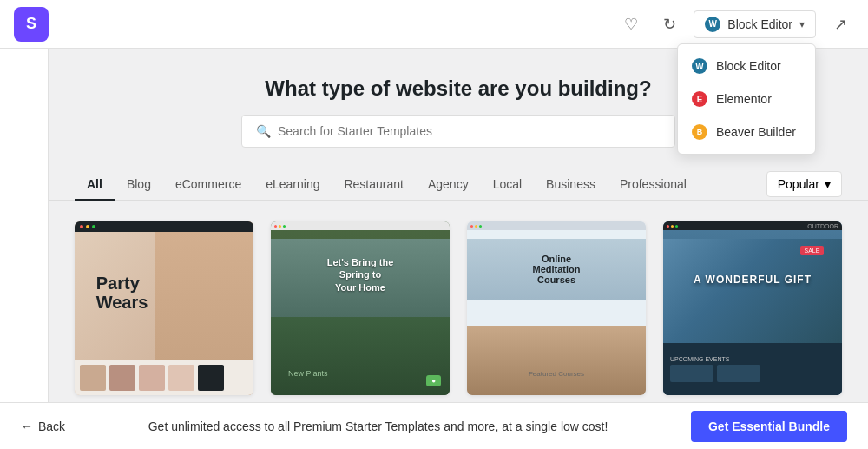 This screenshot has height=449, width=868. I want to click on sidebar, so click(24, 201).